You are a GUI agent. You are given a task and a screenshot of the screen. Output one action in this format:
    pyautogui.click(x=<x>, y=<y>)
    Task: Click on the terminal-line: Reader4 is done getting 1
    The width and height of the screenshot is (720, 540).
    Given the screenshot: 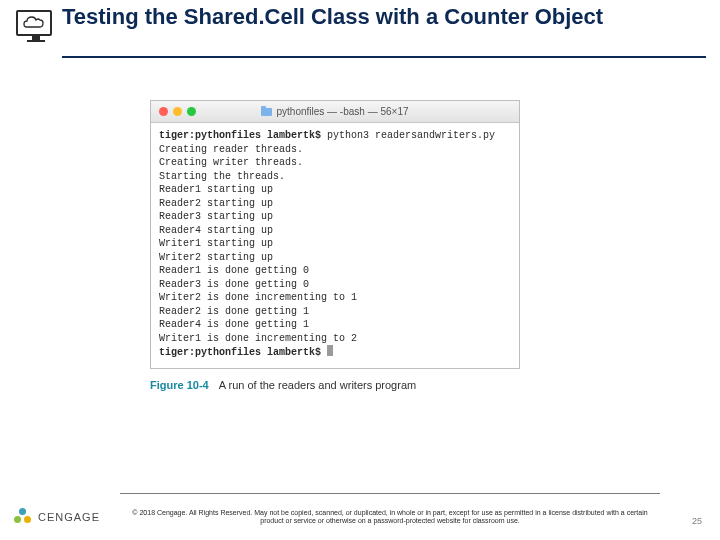 What is the action you would take?
    pyautogui.click(x=234, y=324)
    